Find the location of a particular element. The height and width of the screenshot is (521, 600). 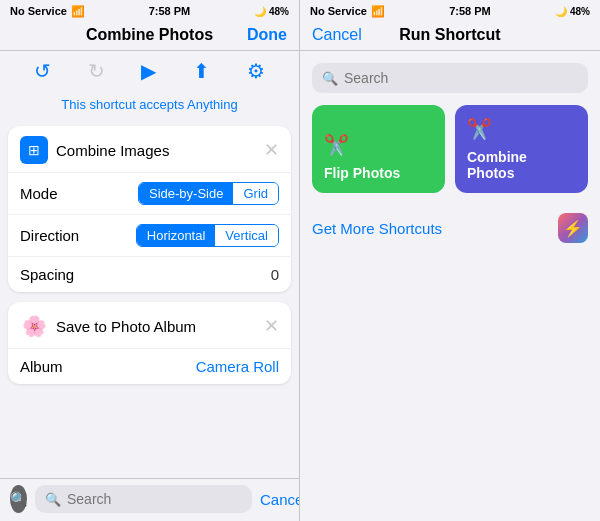

right-status-bar: No Service 📶 7:58 PM 🌙 48% is located at coordinates (450, 10).